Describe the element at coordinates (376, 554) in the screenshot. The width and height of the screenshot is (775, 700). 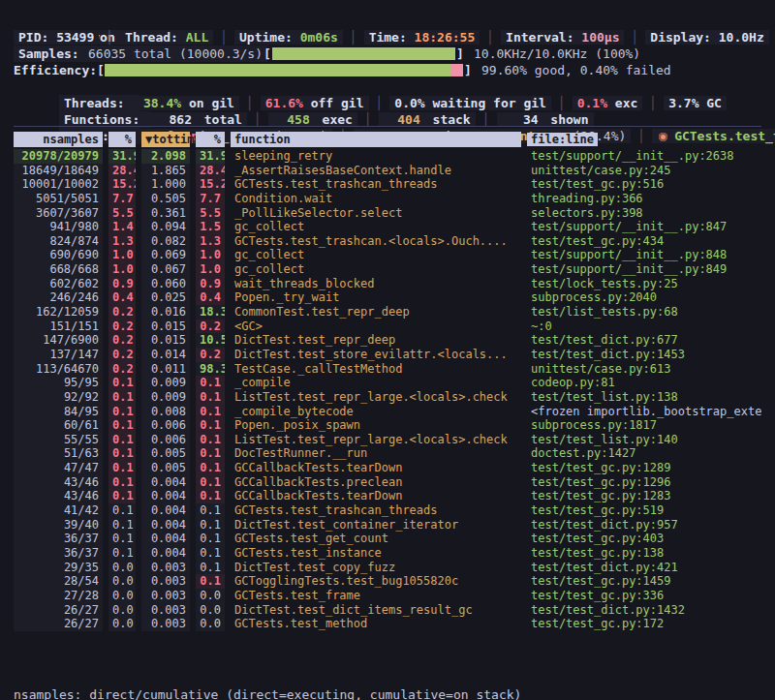
I see `function-cell: GCTests.test_instance` at that location.